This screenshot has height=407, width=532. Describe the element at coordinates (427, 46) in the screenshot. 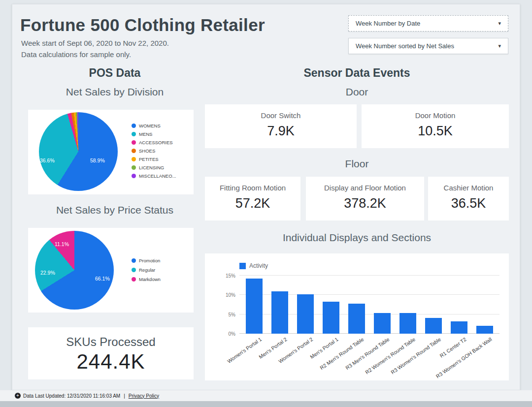

I see `filter-label: Week Number sorted by Net Sales` at that location.